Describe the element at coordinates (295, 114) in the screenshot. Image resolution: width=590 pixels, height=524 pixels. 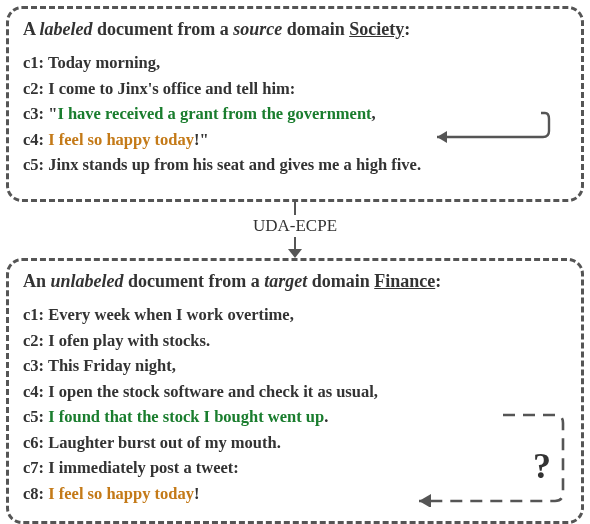
I see `clause-line: c3: "I have received a grant from the go…` at that location.